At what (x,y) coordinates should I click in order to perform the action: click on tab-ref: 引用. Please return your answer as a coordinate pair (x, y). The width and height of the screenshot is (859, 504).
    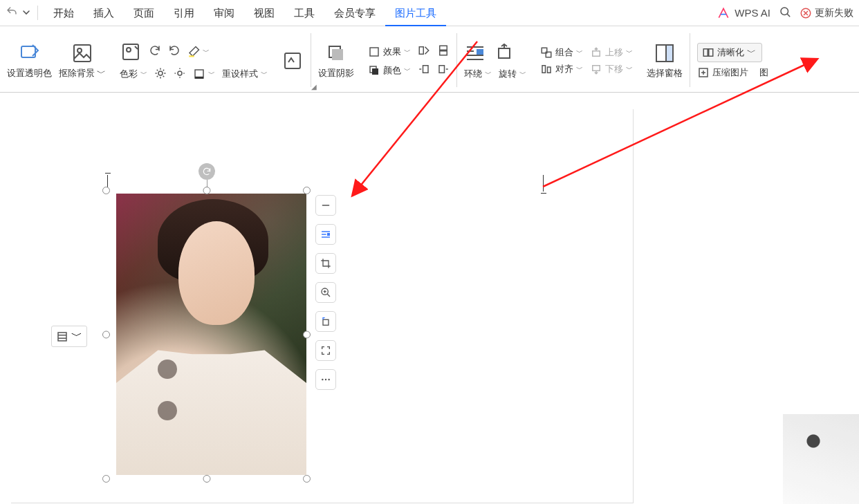
    Looking at the image, I should click on (184, 13).